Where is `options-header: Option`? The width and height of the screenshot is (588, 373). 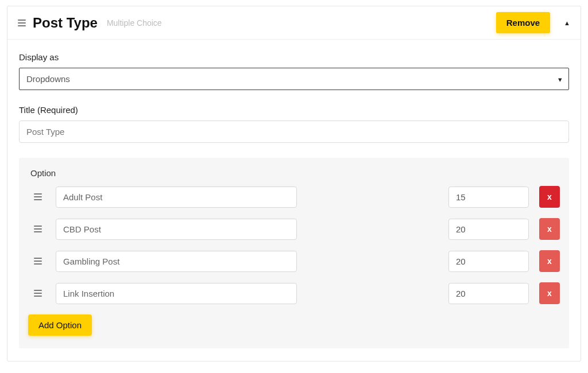
options-header: Option is located at coordinates (294, 177).